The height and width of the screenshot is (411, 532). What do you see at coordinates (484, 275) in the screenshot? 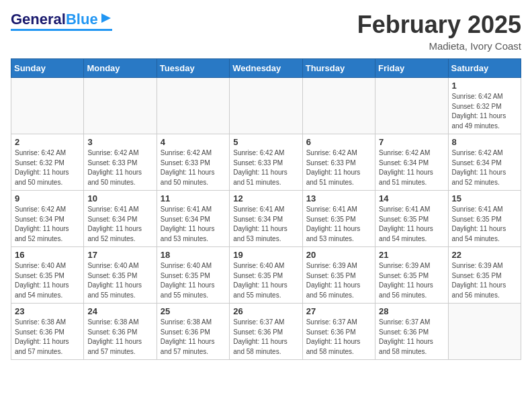
I see `table-row: 22Sunrise: 6:39 AM Sunset: 6:35 PM Dayli…` at bounding box center [484, 275].